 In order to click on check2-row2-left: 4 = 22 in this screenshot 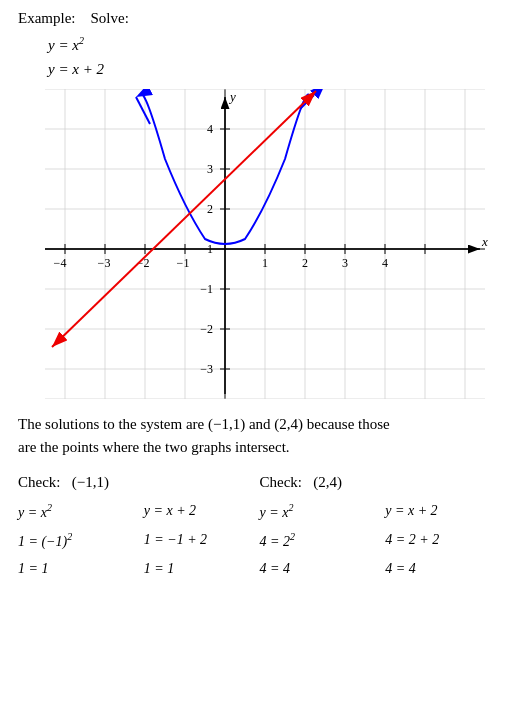, I will do `click(318, 540)`.